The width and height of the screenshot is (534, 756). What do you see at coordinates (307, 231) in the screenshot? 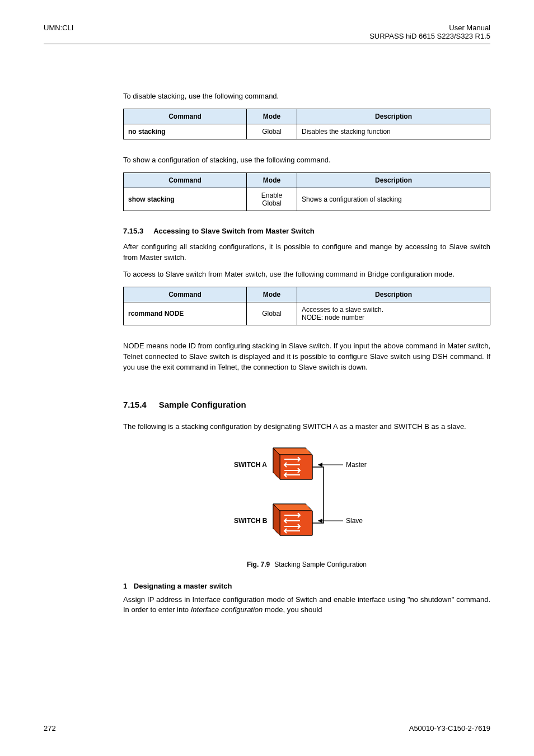
I see `heading-access-slave: 7.15.3Accessing to Slave Switch from Mas…` at bounding box center [307, 231].